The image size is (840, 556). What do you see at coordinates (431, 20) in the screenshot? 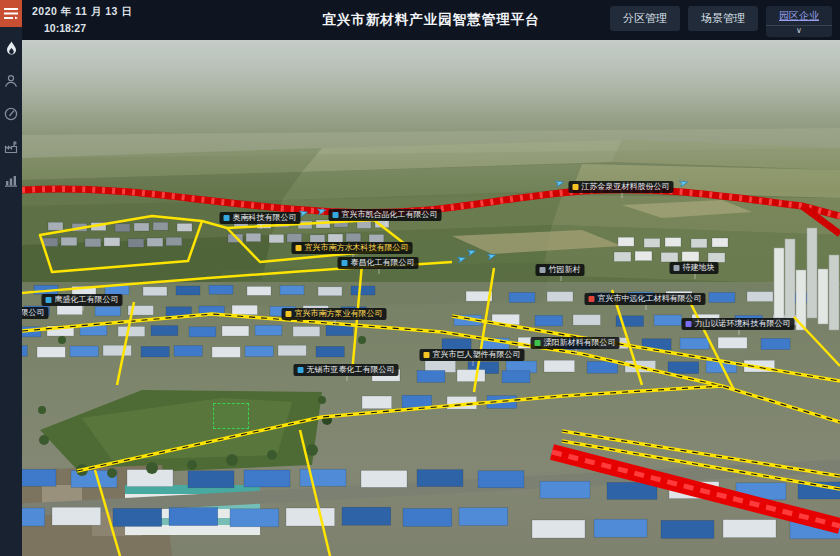
I see `top-bar: 2020 年 11 月 13 日 10:18:27 宜兴市新材料产业园智慧管理平…` at bounding box center [431, 20].